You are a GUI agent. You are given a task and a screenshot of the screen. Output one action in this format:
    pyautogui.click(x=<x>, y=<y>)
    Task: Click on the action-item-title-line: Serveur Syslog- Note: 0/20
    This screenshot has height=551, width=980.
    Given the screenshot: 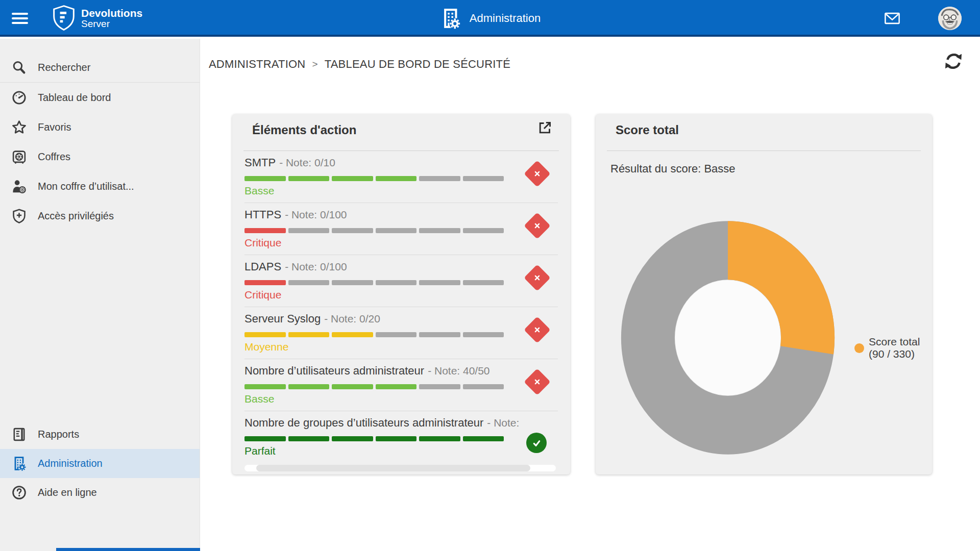 What is the action you would take?
    pyautogui.click(x=401, y=319)
    